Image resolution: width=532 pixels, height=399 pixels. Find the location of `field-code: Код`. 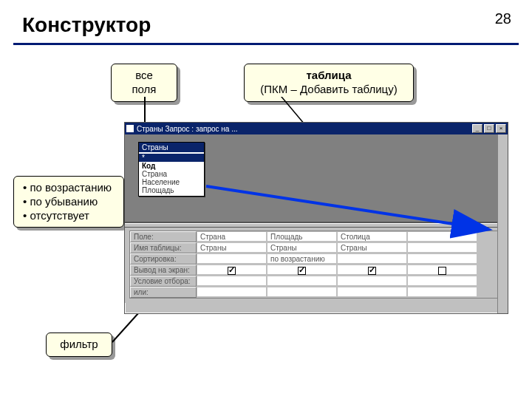

field-code: Код is located at coordinates (171, 166).